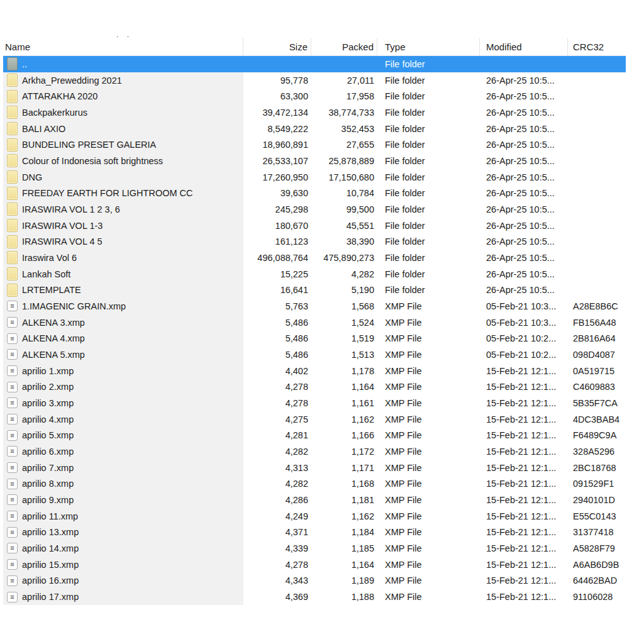 This screenshot has width=644, height=644. I want to click on file-row: ≡ ALKENA 5.xmp 5,486 1,513 XMP File 05-F…, so click(314, 355).